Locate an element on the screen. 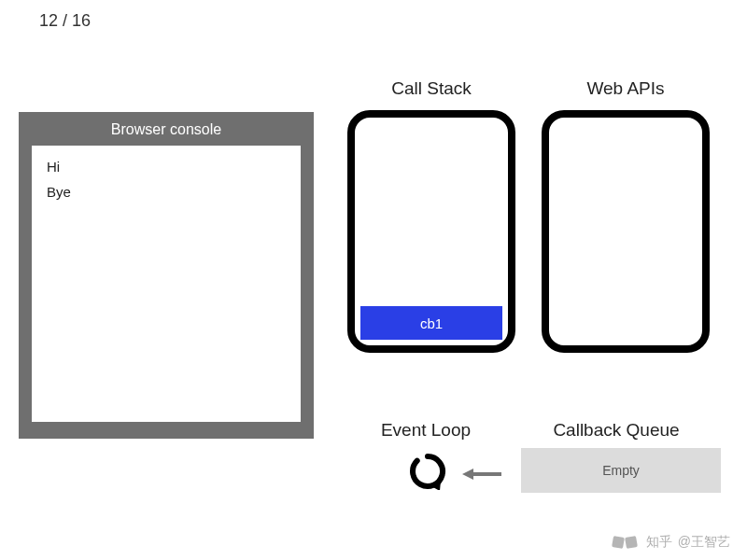 The height and width of the screenshot is (560, 747). callbackqueue-title: Callback Queue is located at coordinates (616, 430).